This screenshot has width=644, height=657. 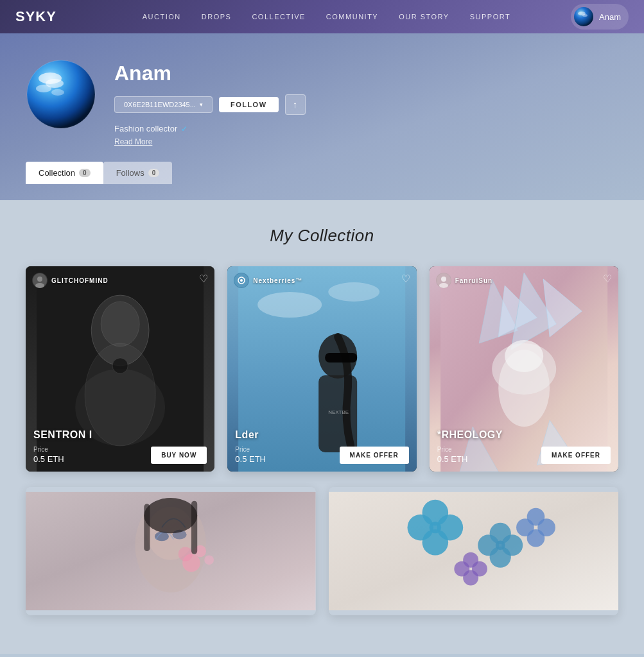 I want to click on card-like-1: ♡, so click(x=204, y=278).